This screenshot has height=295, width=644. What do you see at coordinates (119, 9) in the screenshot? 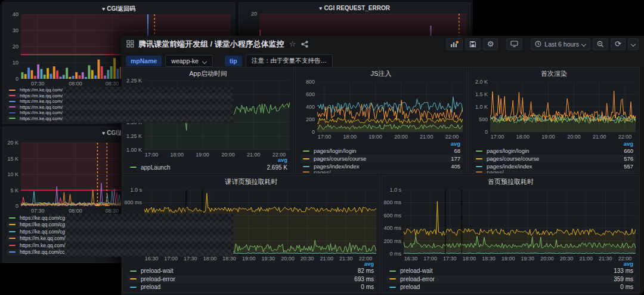
I see `bg-panel-title: ♥CGI返回码` at bounding box center [119, 9].